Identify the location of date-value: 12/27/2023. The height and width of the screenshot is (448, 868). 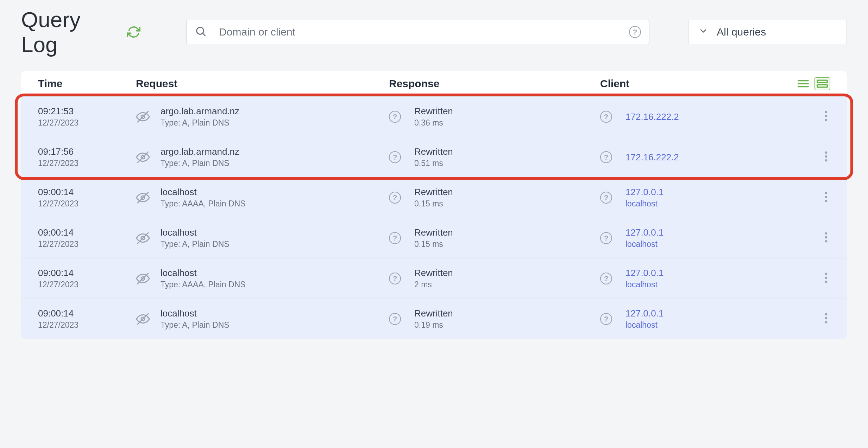
(87, 123).